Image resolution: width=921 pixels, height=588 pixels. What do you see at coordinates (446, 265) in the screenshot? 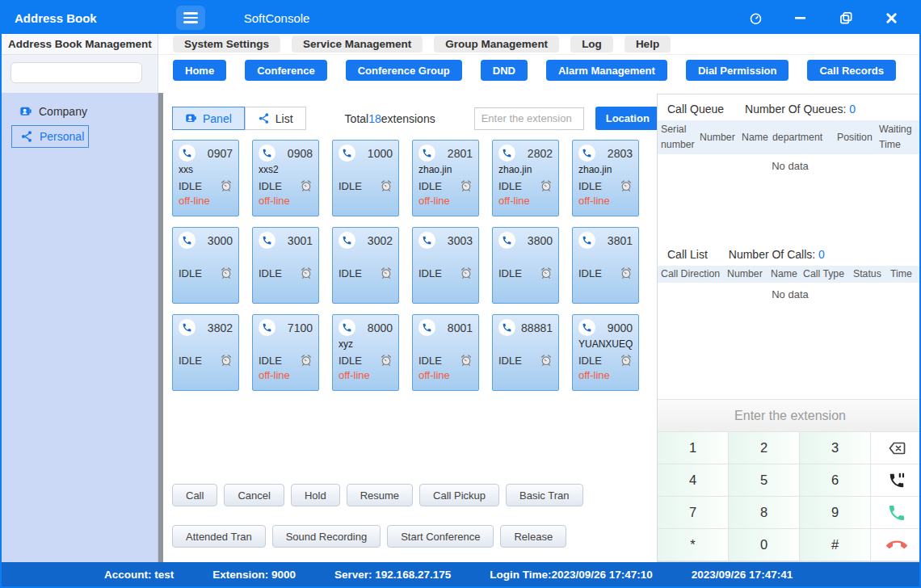
I see `extension-card-3003: 3003IDLE` at bounding box center [446, 265].